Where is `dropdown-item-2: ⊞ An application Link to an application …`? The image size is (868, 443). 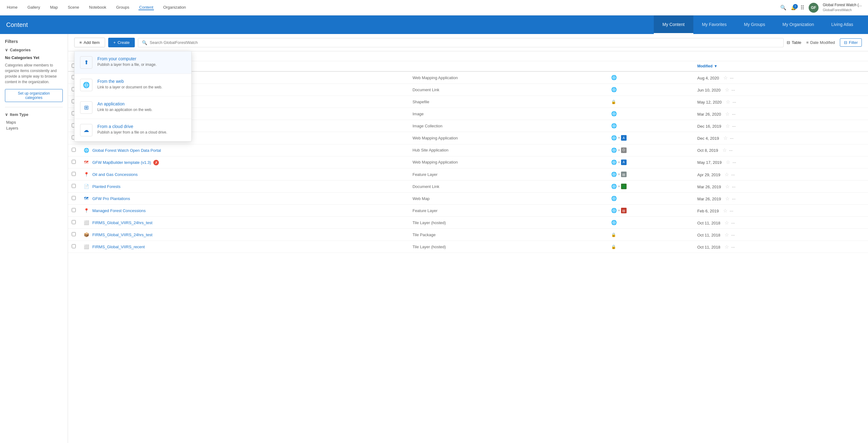
dropdown-item-2: ⊞ An application Link to an application … is located at coordinates (133, 108).